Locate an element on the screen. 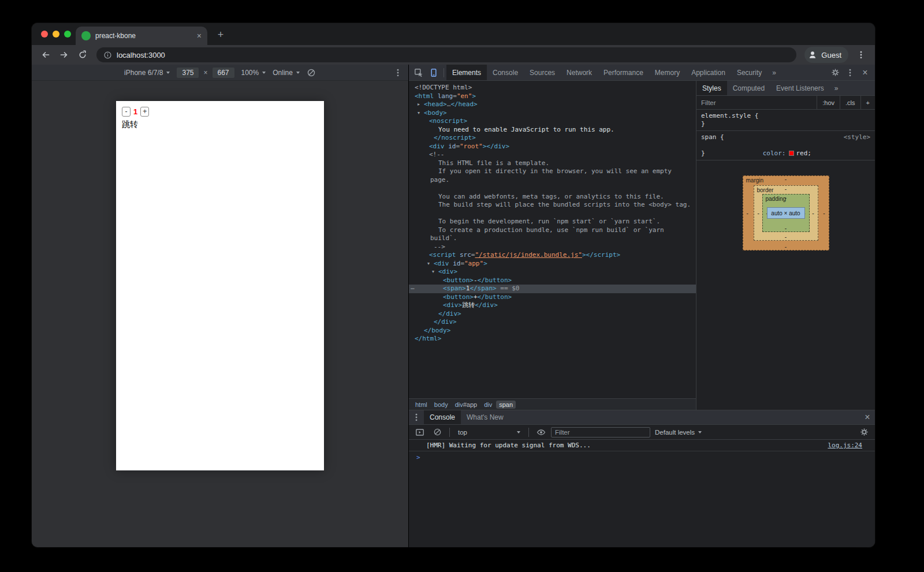 This screenshot has height=572, width=924. dom-tree-line: You can add webfonts, meta tags, or anal… is located at coordinates (552, 197).